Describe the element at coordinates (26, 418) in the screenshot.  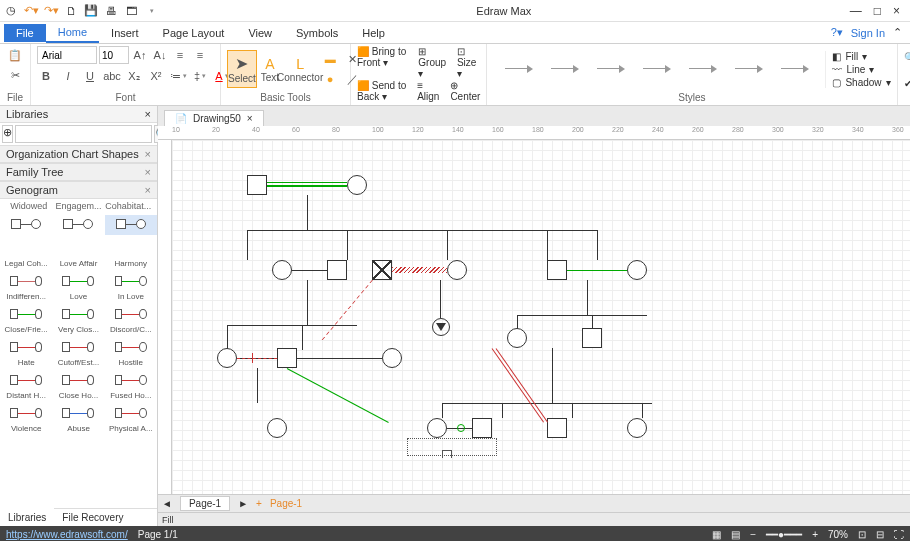
I see `stencil-shape: Violence` at that location.